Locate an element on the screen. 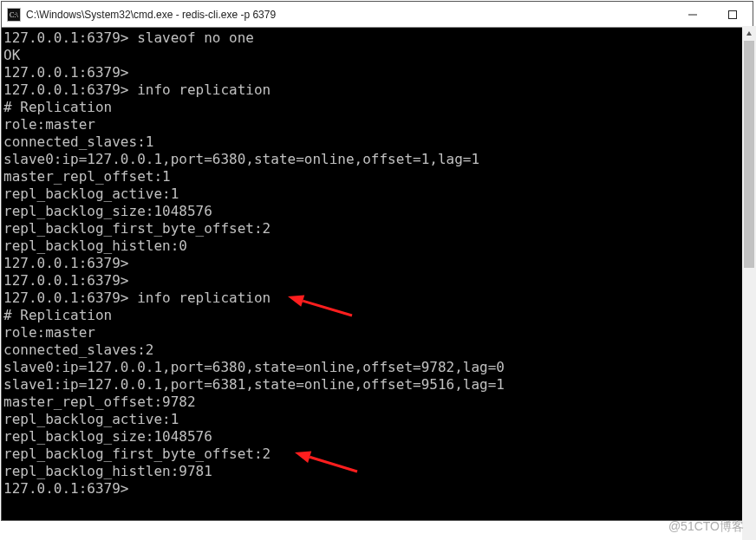  terminal-line: slave1:ip=127.0.0.1,port=6381,state=onli… is located at coordinates (377, 385).